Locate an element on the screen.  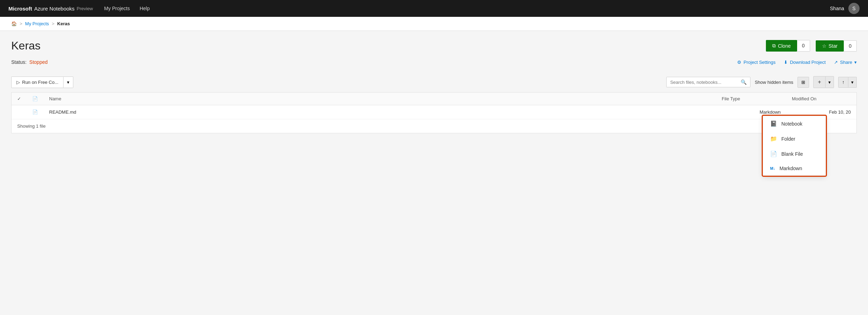
project-header: Keras ⧉ Clone 0 ☆ Star 0 is located at coordinates (434, 46).